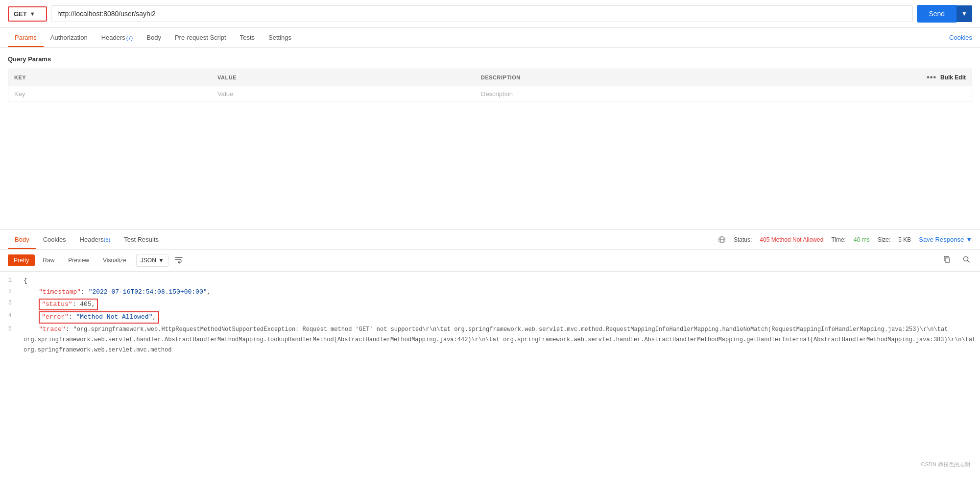 The image size is (980, 478). Describe the element at coordinates (110, 77) in the screenshot. I see `col-key: KEY` at that location.